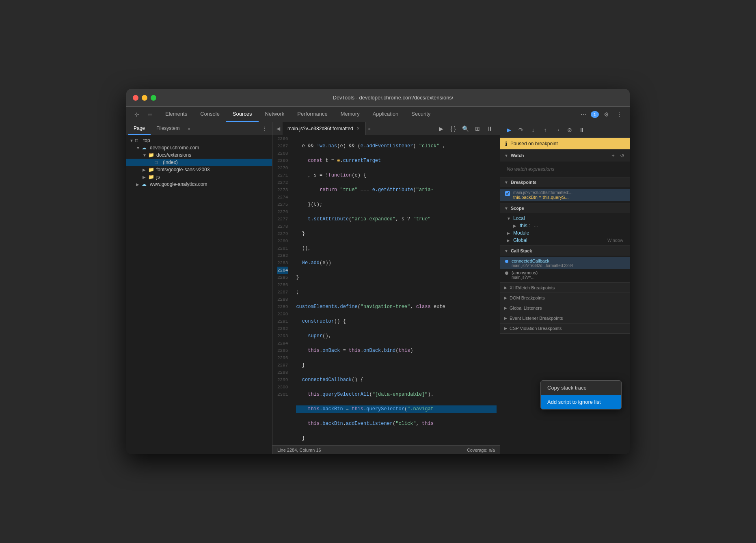  What do you see at coordinates (525, 278) in the screenshot?
I see `callstack-loc-anon: main.js?v=...` at bounding box center [525, 278].